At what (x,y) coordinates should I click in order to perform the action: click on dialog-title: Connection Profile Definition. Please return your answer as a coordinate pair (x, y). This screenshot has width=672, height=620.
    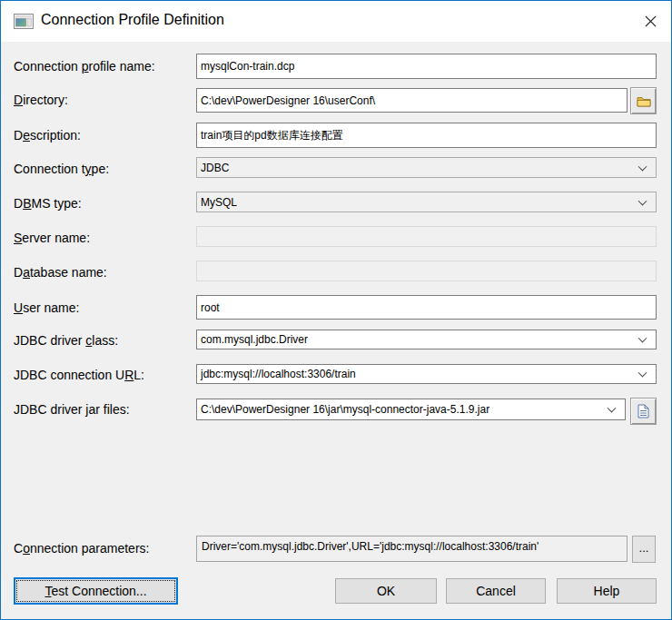
    Looking at the image, I should click on (133, 20).